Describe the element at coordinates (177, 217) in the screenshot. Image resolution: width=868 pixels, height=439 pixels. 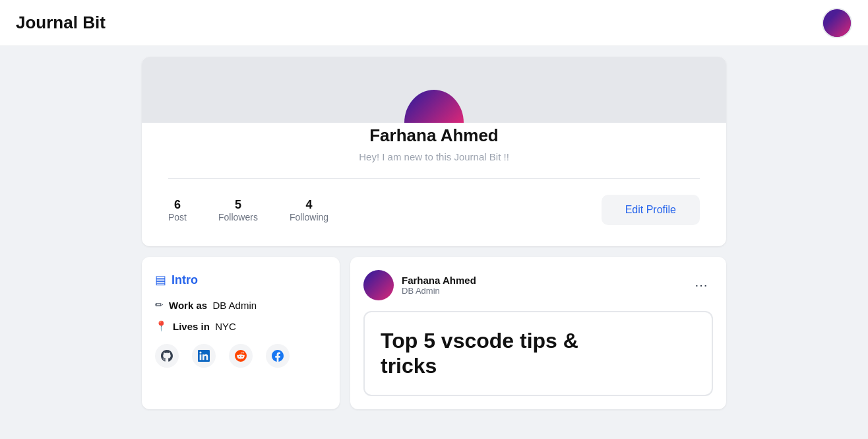
I see `post-label: Post` at that location.